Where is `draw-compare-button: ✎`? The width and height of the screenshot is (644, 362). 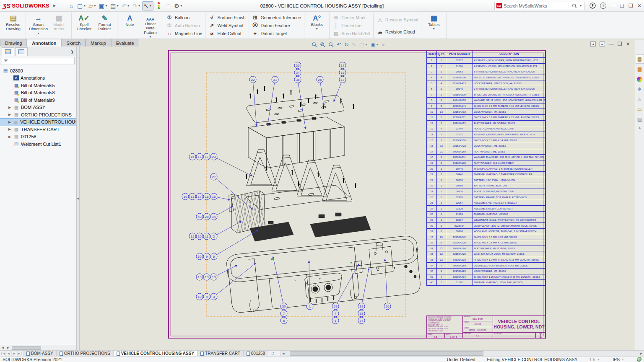 draw-compare-button: ✎ is located at coordinates (354, 44).